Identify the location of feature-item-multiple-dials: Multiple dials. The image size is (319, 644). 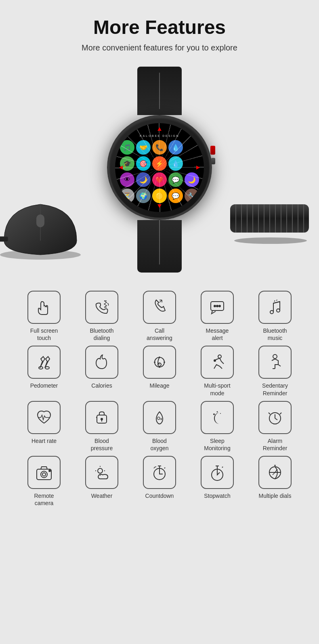
(275, 481).